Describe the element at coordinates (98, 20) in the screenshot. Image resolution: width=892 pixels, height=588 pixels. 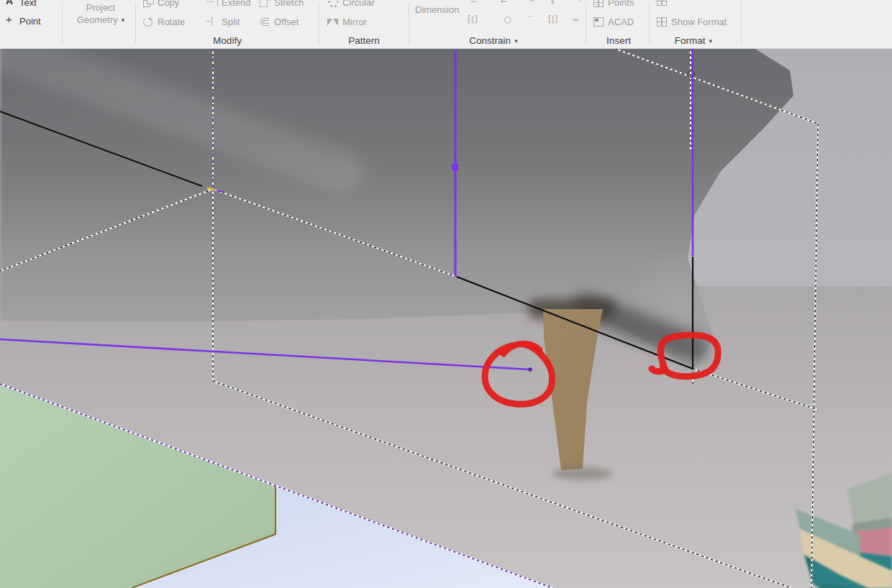
I see `project-geometry-line2: Geometry` at that location.